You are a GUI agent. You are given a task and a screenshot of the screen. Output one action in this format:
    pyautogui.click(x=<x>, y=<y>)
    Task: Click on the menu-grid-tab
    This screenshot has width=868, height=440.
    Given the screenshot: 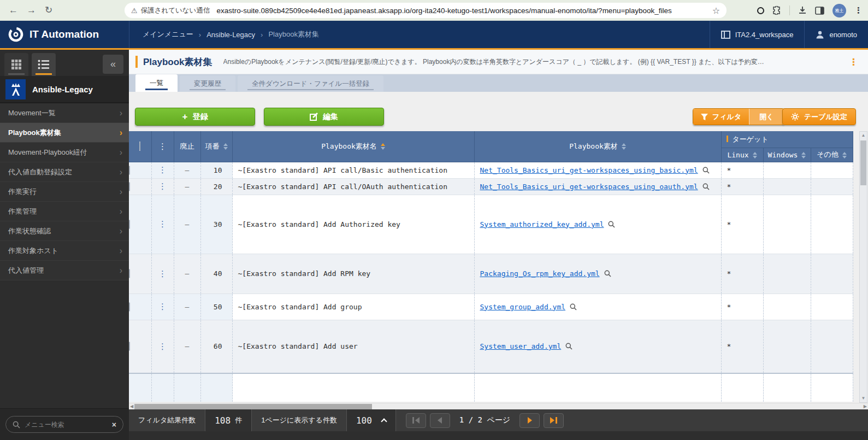 What is the action you would take?
    pyautogui.click(x=16, y=64)
    